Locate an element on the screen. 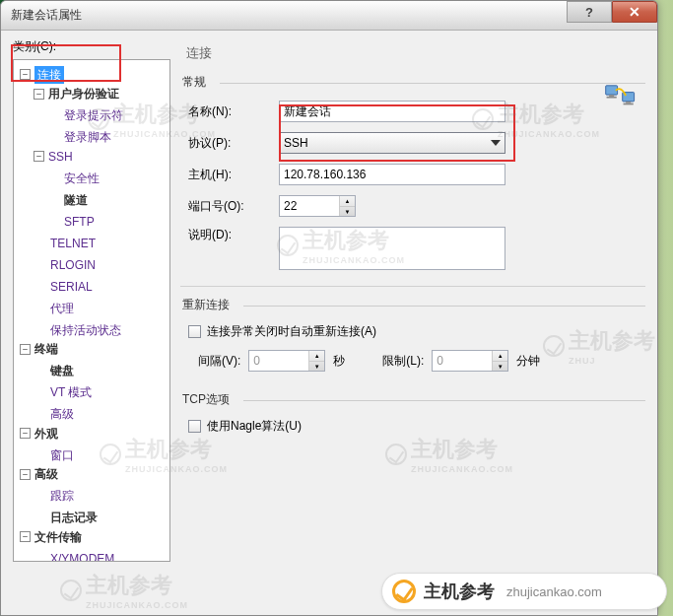  limit-spinbox: ▲ ▼ is located at coordinates (470, 361).